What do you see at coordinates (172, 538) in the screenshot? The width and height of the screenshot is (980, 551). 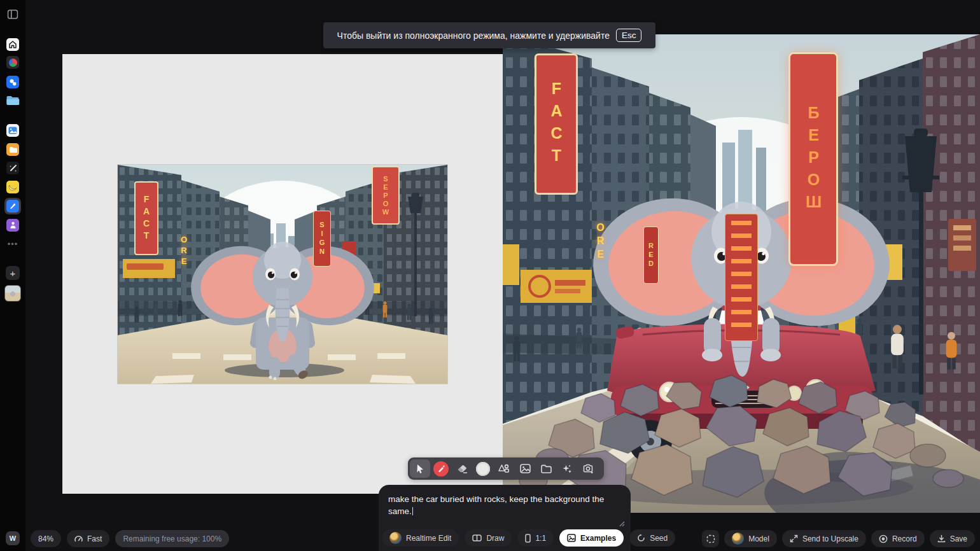 I see `usage-badge: Remaining free usage: 100%` at bounding box center [172, 538].